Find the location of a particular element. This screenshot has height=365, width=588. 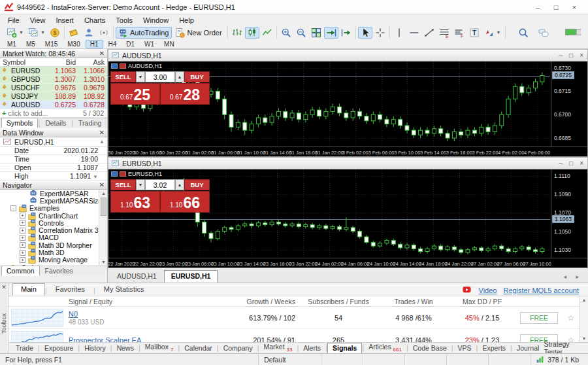

signal-name-link: Prospector Scalper EA is located at coordinates (105, 339).